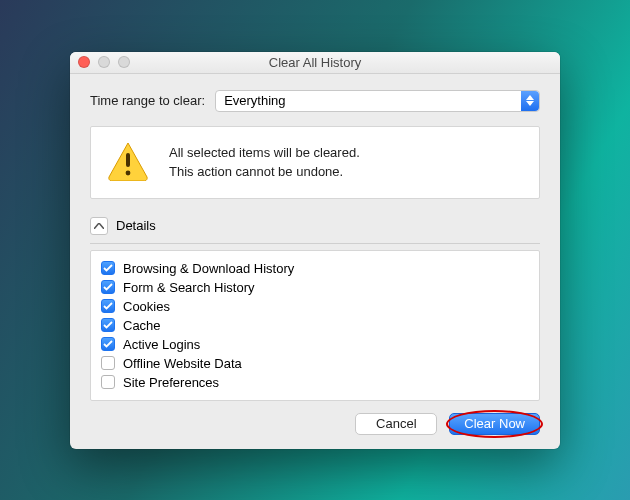 This screenshot has height=500, width=630. Describe the element at coordinates (171, 382) in the screenshot. I see `checkbox-label: Site Preferences` at that location.